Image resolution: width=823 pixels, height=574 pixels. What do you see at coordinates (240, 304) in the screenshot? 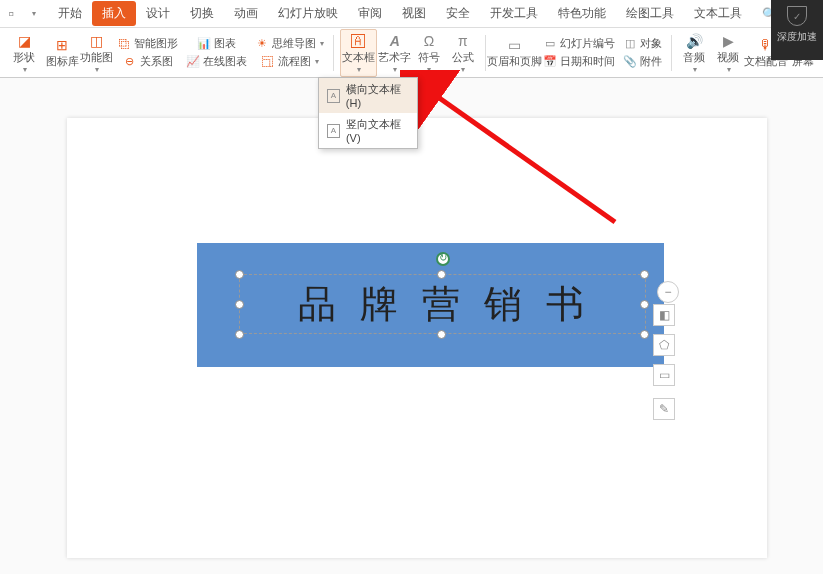
I see `handle-w` at bounding box center [240, 304].